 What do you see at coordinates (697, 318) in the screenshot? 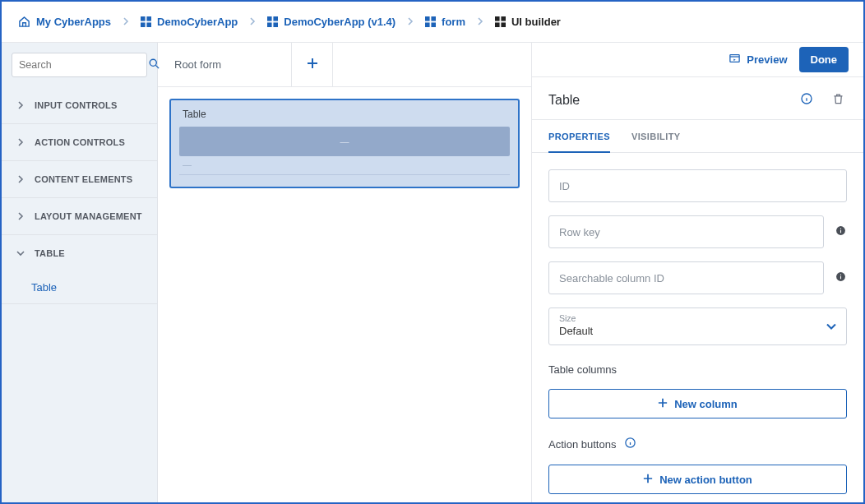
I see `size-label: Size` at bounding box center [697, 318].